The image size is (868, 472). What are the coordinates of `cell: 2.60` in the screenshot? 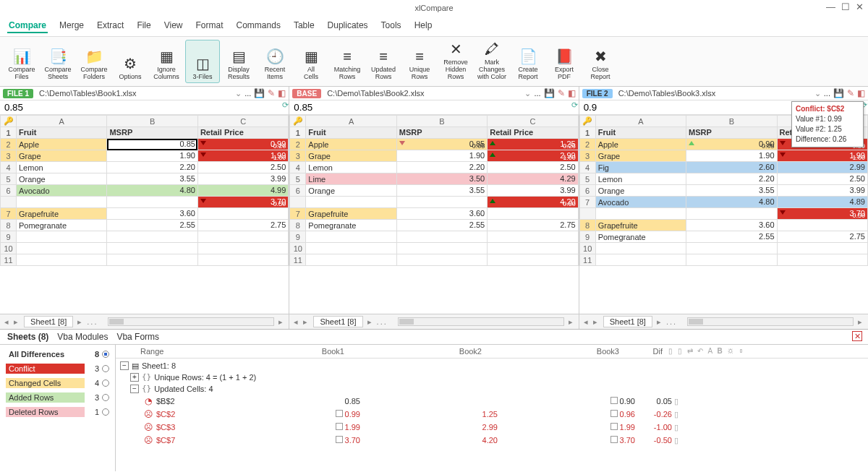 It's located at (732, 168).